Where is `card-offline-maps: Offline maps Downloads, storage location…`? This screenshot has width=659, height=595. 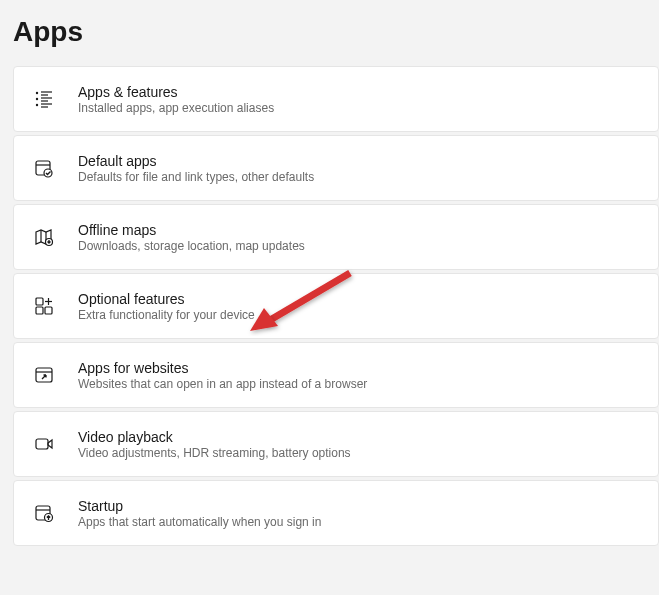 card-offline-maps: Offline maps Downloads, storage location… is located at coordinates (336, 237).